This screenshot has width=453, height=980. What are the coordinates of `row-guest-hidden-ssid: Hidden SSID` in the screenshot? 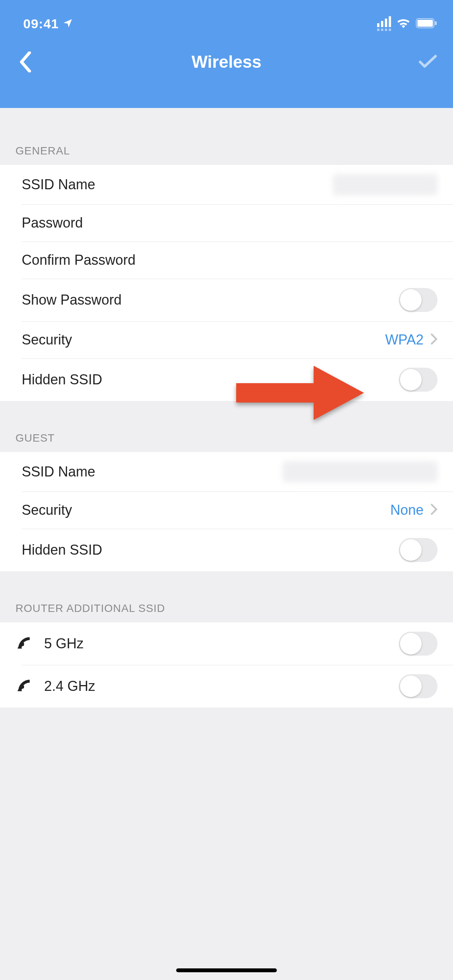 It's located at (226, 550).